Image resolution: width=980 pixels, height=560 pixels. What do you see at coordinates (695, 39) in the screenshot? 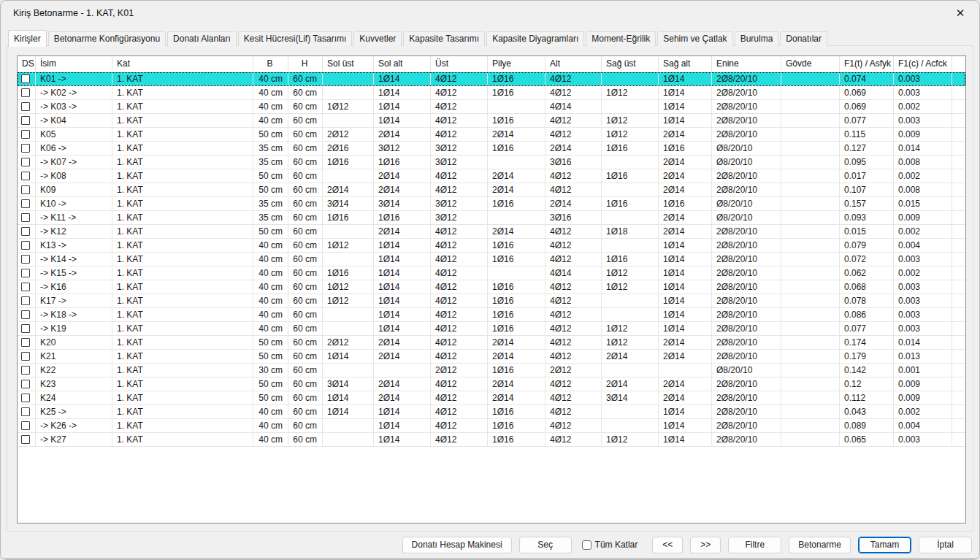
I see `tab-sehim-ve-atlak: Sehim ve Çatlak` at bounding box center [695, 39].